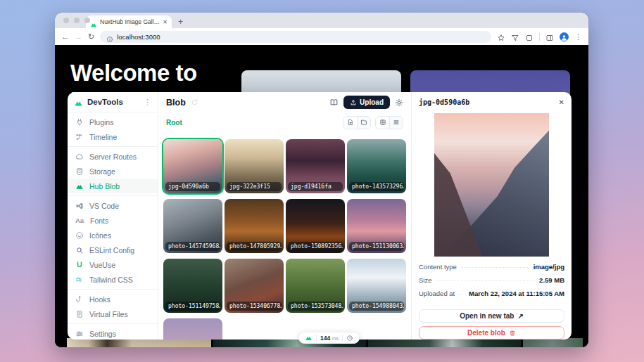  What do you see at coordinates (564, 37) in the screenshot?
I see `profile-avatar` at bounding box center [564, 37].